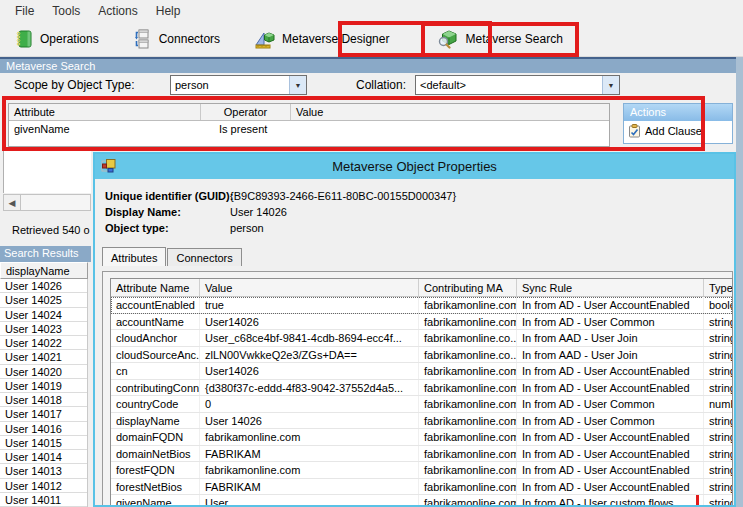  I want to click on search-result-item: User 14017, so click(44, 414).